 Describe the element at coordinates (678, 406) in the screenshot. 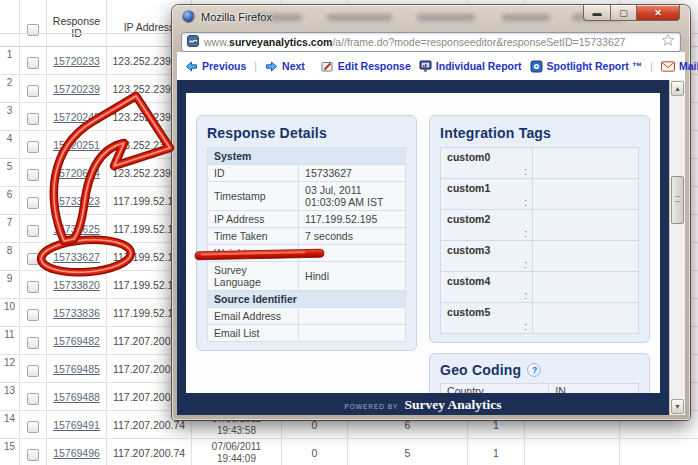

I see `scroll-down-button: ▼` at that location.